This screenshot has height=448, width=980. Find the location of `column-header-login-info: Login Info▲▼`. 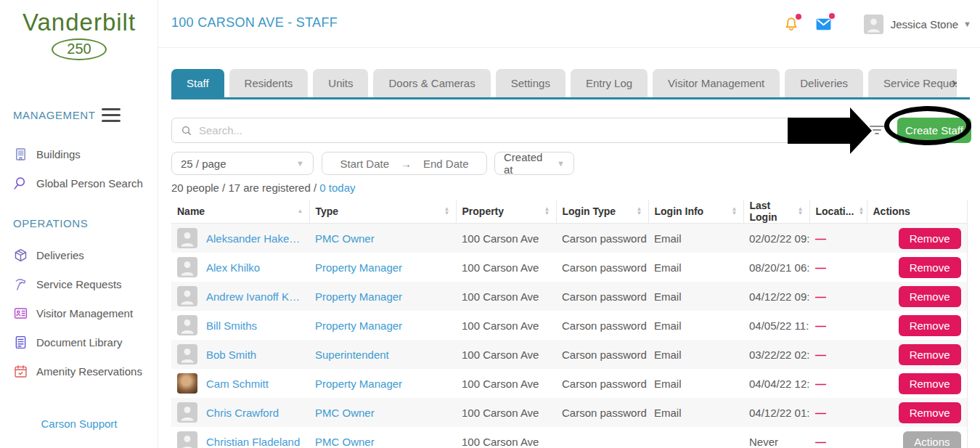

column-header-login-info: Login Info▲▼ is located at coordinates (695, 212).